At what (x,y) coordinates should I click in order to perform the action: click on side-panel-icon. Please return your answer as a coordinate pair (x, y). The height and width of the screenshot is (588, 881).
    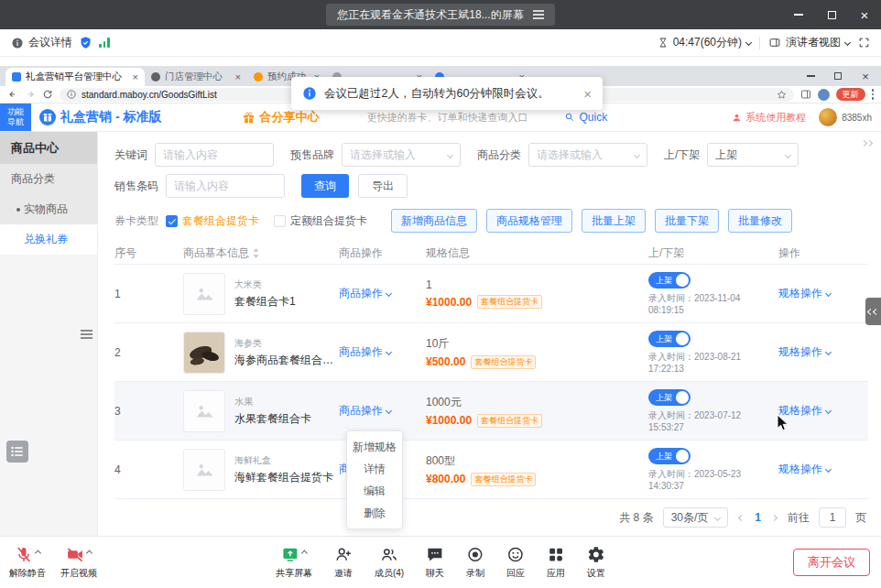
    Looking at the image, I should click on (806, 94).